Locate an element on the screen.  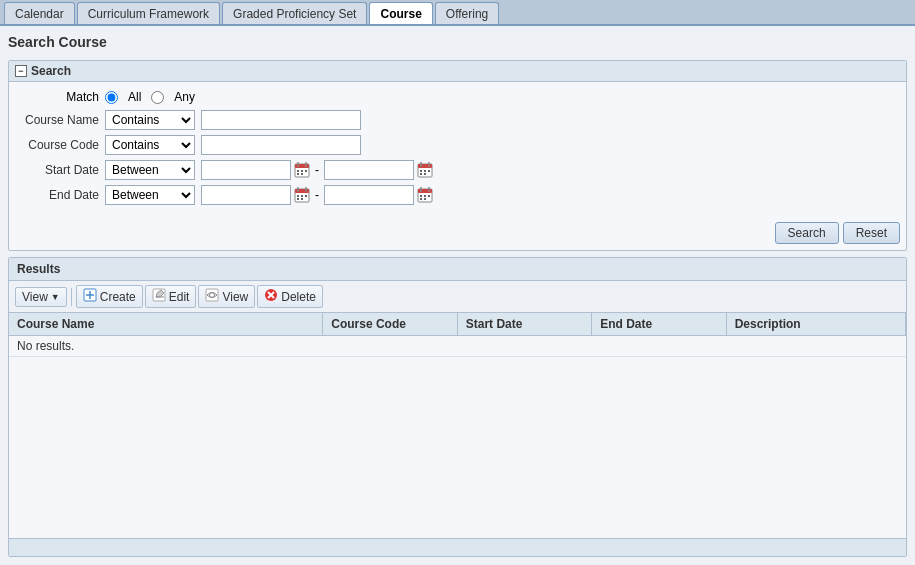
delete-button: Delete is located at coordinates (290, 296).